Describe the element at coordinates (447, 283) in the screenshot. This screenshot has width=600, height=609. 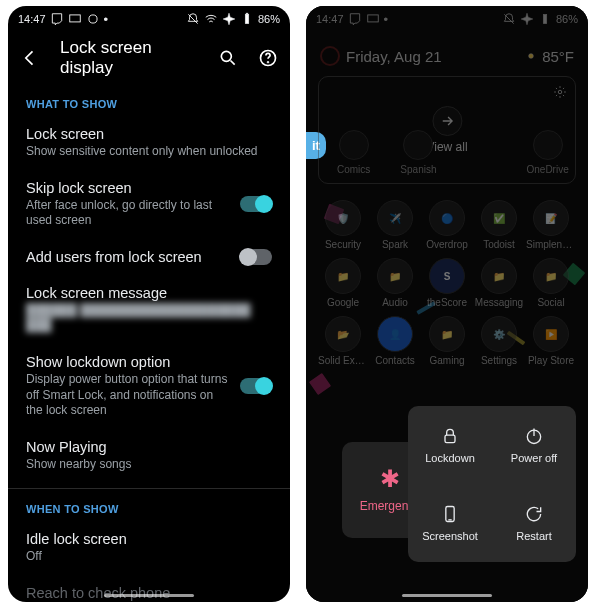
I see `app-row: 📁Google 📁Audio StheScore 📁Messaging 📁Soc…` at that location.